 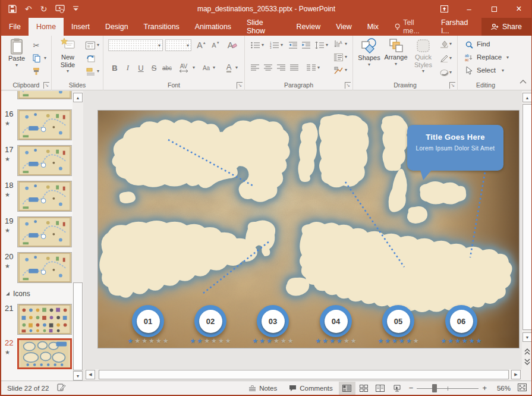 I want to click on thumbnail-slide-19: 19 ★, so click(x=37, y=232).